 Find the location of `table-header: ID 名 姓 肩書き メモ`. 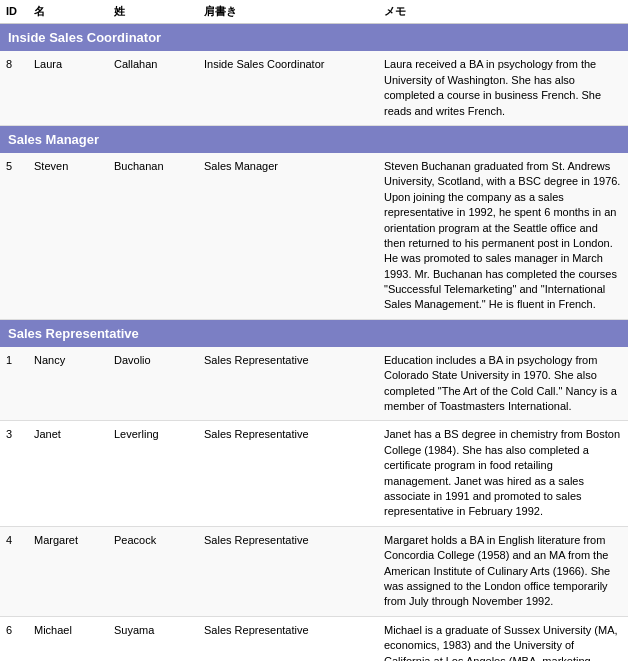

table-header: ID 名 姓 肩書き メモ is located at coordinates (314, 12).